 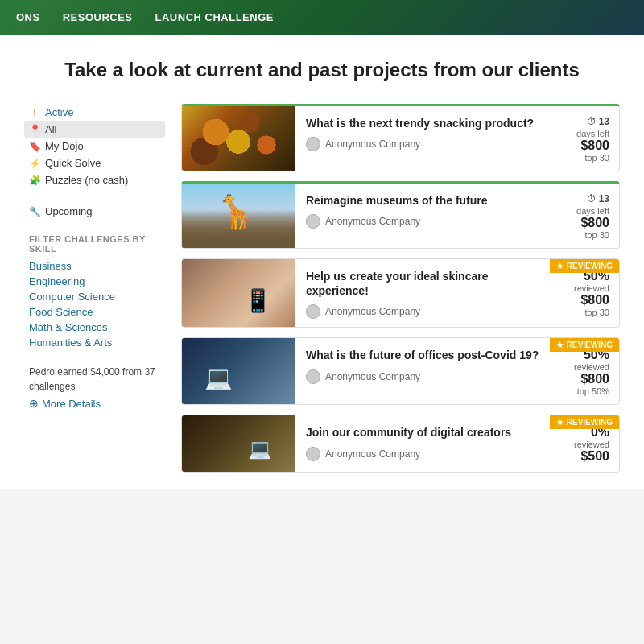 I want to click on card-info-3: What is the future of offices post-Covid…, so click(x=425, y=365).